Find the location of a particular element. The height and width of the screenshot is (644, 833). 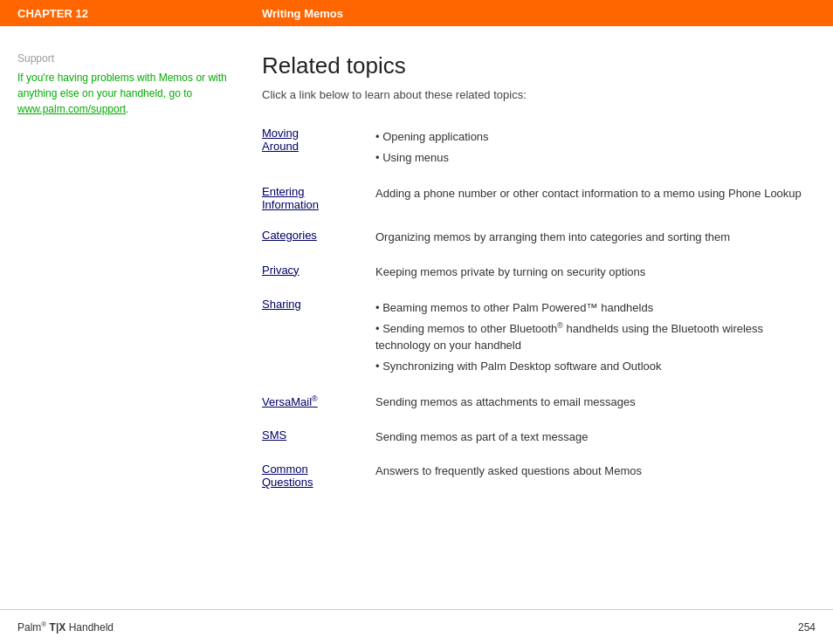

topic-desc-common-questions: Answers to frequently asked questions ab… is located at coordinates (595, 476).